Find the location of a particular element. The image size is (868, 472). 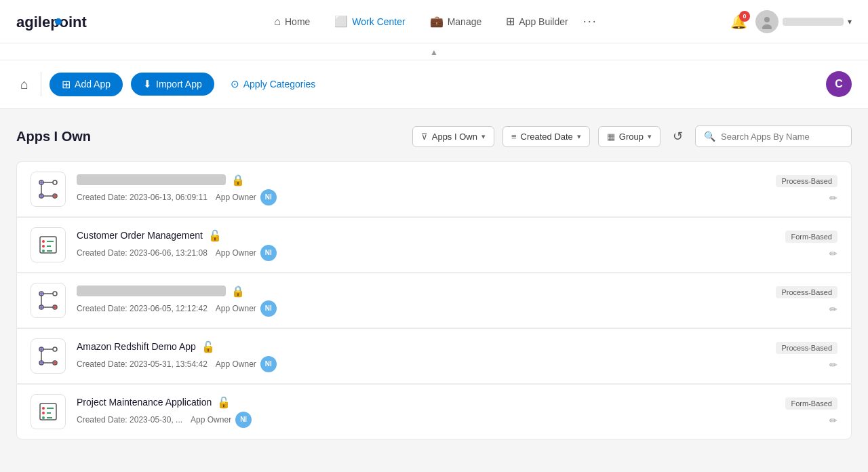

briefcase-icon: 💼 is located at coordinates (437, 22).